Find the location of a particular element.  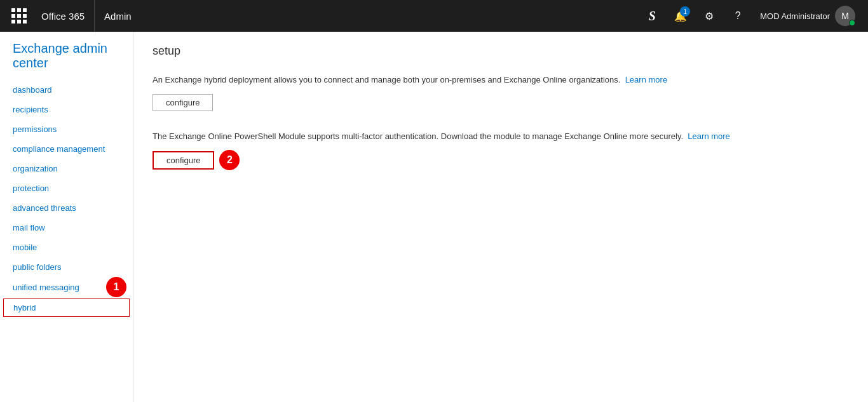

setup-block-1: An Exchange hybrid deployment allows you… is located at coordinates (501, 93).